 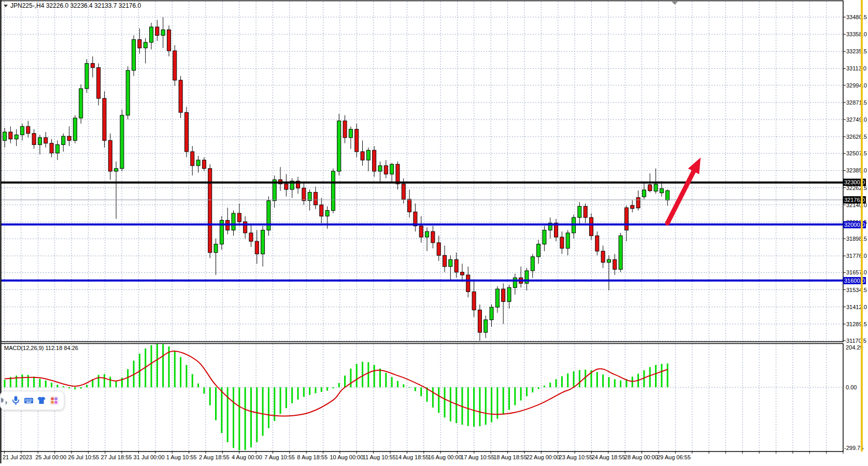 I want to click on time-axis-label: 29 Aug 06:55, so click(x=674, y=457).